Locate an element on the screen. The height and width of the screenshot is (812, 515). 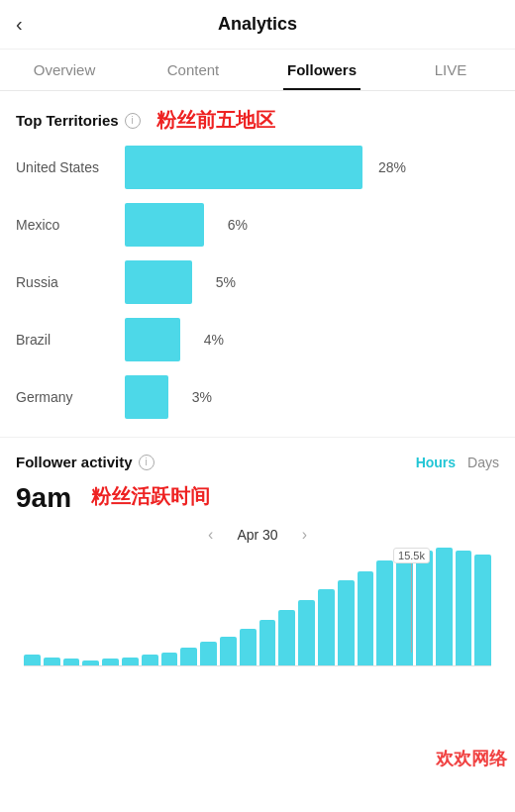
watermark: 欢欢网络 is located at coordinates (471, 759).